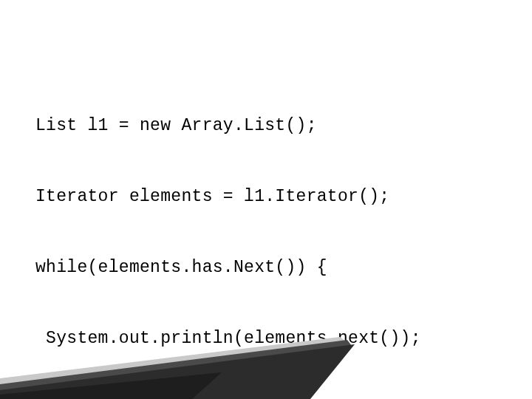  Describe the element at coordinates (228, 338) in the screenshot. I see `code-line: System.out.println(elements.next());` at that location.